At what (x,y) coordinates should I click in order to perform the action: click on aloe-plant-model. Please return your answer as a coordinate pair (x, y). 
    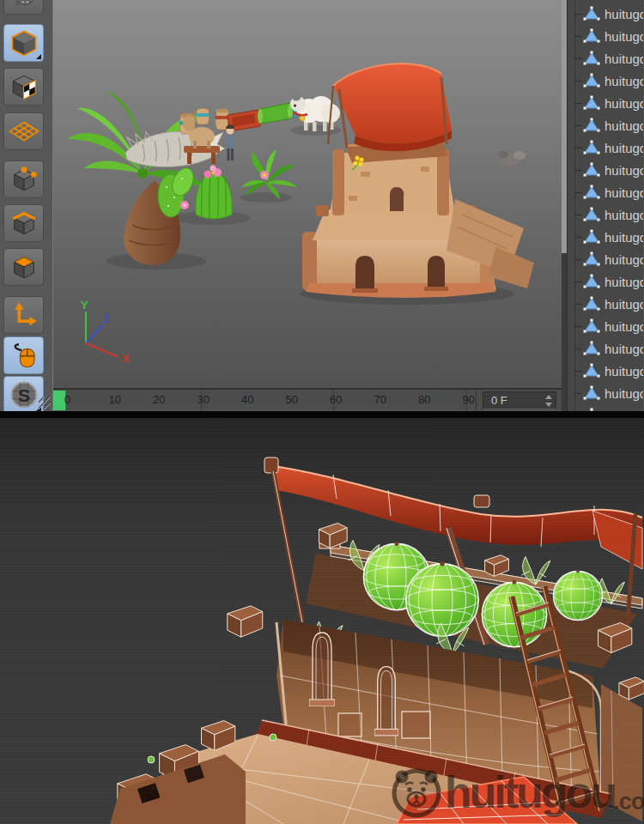
    Looking at the image, I should click on (270, 174).